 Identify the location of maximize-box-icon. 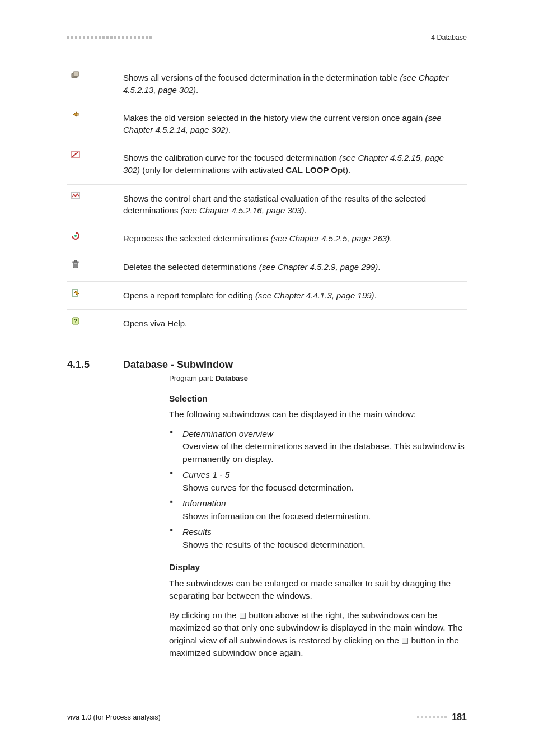
(243, 616).